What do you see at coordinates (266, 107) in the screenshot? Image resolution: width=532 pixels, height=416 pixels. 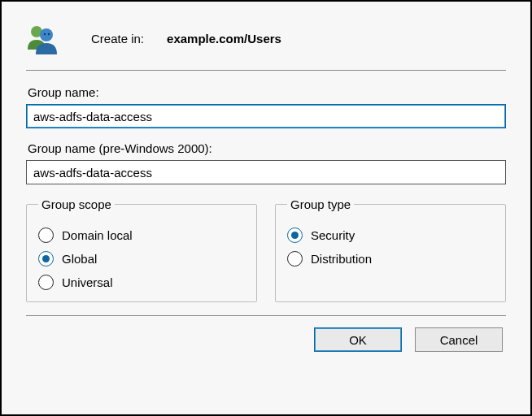 I see `group-name-block: Group name:` at bounding box center [266, 107].